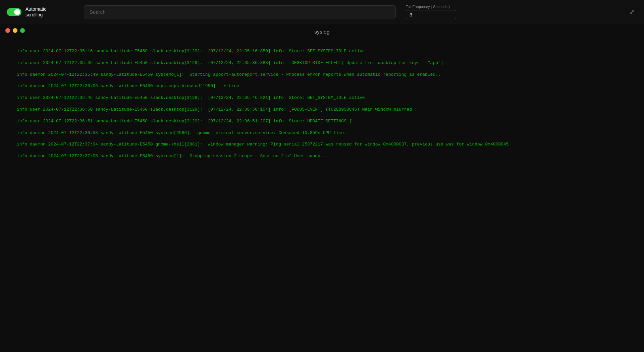 The height and width of the screenshot is (352, 644). What do you see at coordinates (632, 12) in the screenshot?
I see `expand-icon: ⤢` at bounding box center [632, 12].